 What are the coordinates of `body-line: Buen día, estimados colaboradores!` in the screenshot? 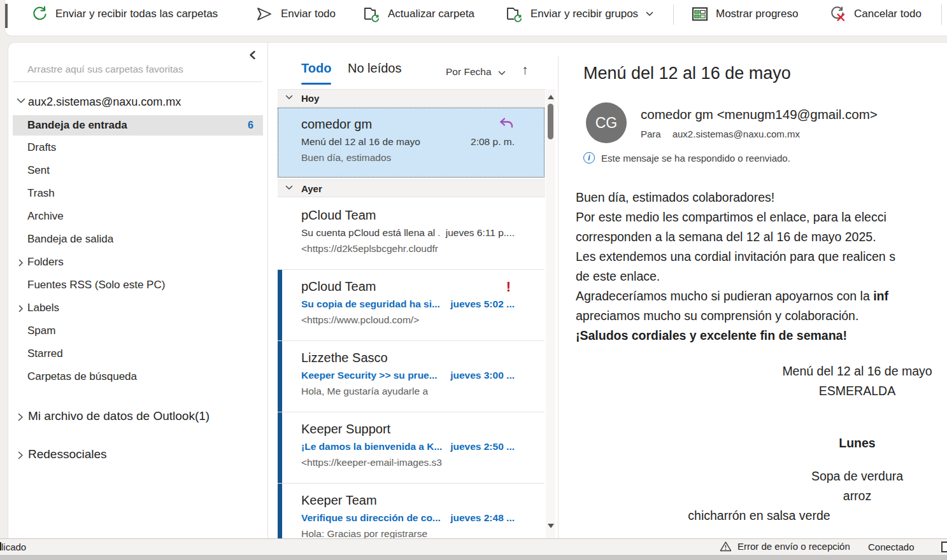 It's located at (736, 197).